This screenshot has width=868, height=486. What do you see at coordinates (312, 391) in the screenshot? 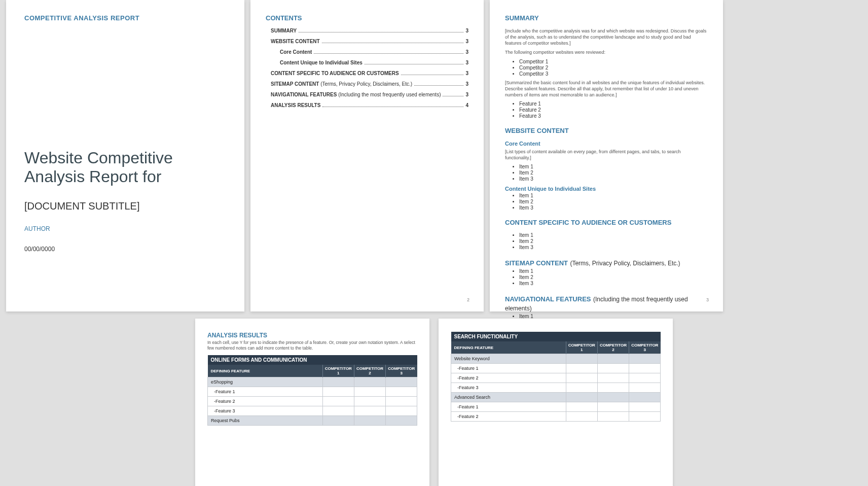
I see `online-forms-table: ONLINE FORMS AND COMMUNICATION DEFINING …` at bounding box center [312, 391].